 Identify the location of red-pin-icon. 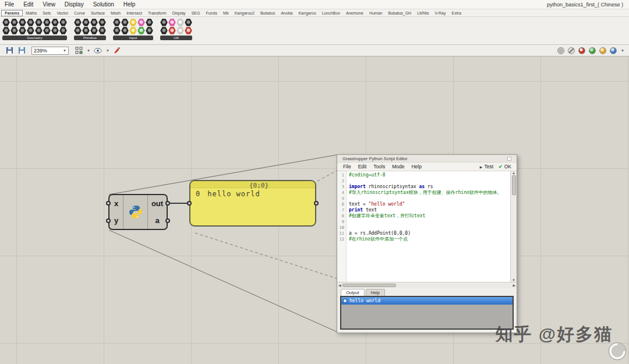
(582, 51).